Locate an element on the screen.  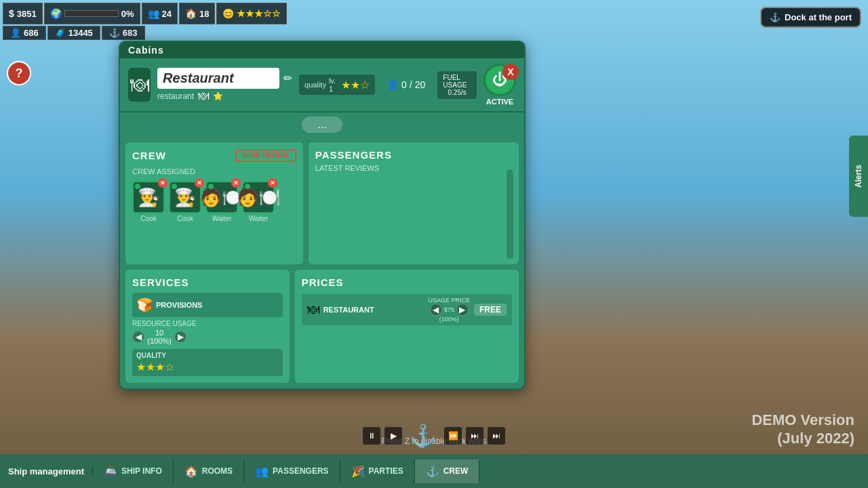
demo-version: DEMO Version (July 2022) is located at coordinates (803, 430).